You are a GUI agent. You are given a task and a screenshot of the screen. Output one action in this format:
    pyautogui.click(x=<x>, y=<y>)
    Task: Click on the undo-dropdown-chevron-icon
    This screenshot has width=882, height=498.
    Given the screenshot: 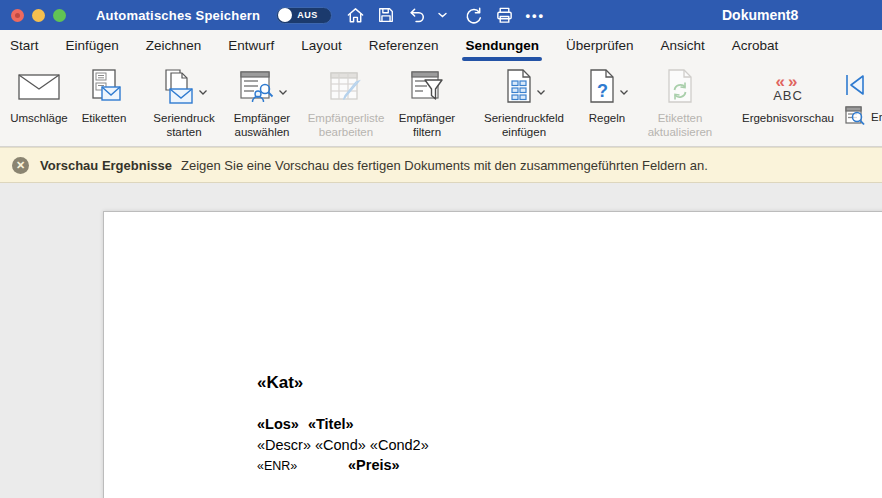 What is the action you would take?
    pyautogui.click(x=442, y=15)
    